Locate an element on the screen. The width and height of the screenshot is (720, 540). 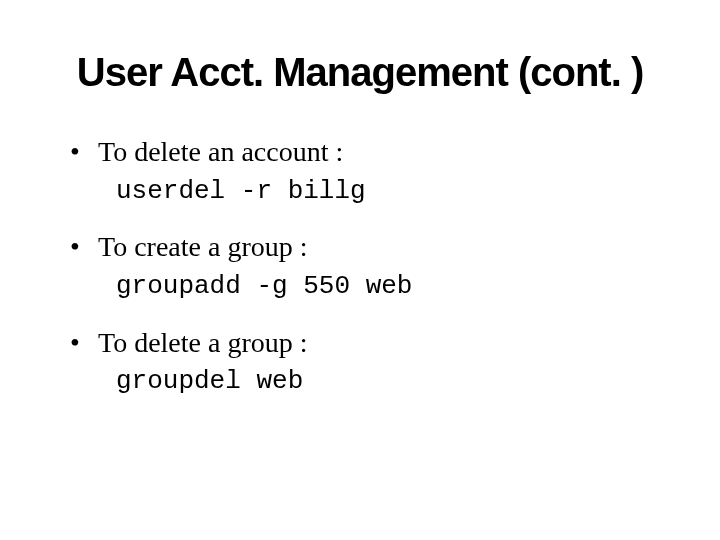
list-item: • To delete a group : groupdel web is located at coordinates (365, 362).